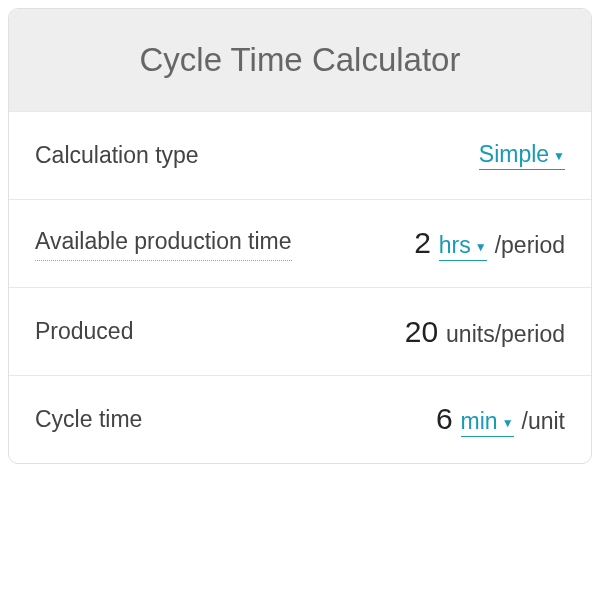 This screenshot has height=600, width=600. What do you see at coordinates (411, 243) in the screenshot?
I see `available-time-input: 2` at bounding box center [411, 243].